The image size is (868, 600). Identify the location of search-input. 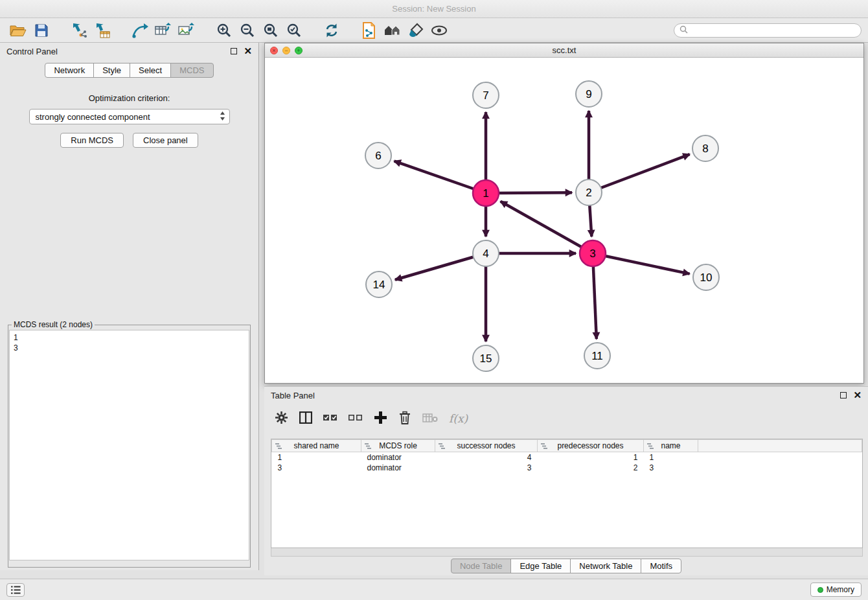
(773, 30).